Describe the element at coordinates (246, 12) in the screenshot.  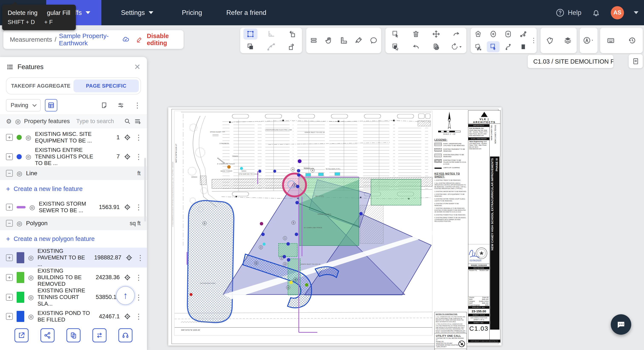
I see `nav-refer: Refer a friend` at that location.